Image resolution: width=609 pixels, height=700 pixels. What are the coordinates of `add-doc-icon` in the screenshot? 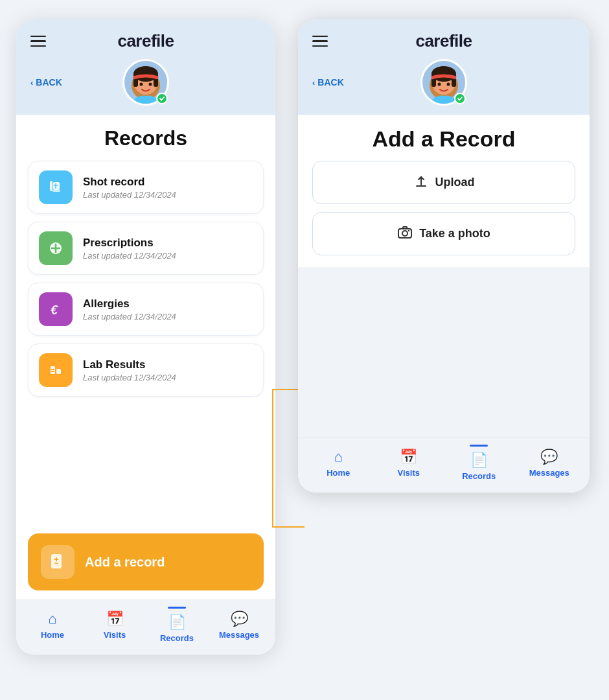 It's located at (58, 562).